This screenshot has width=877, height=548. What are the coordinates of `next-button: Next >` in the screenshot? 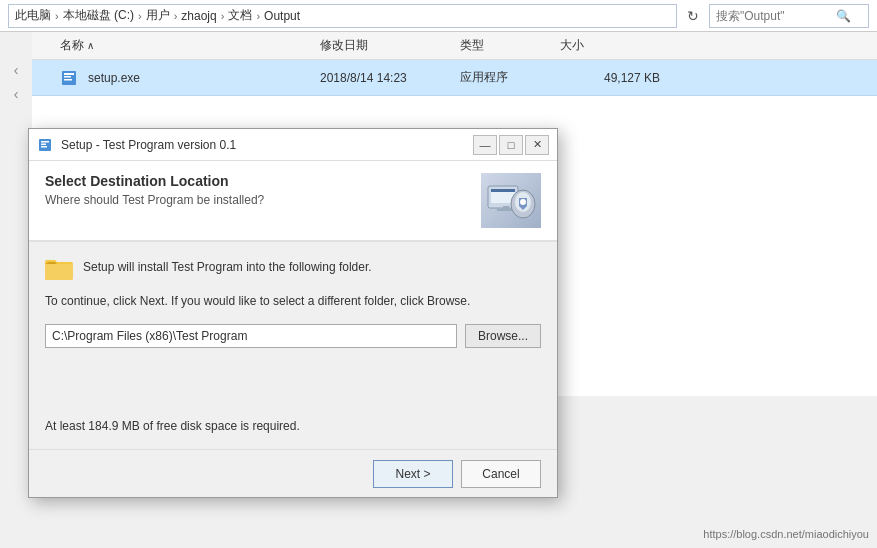 It's located at (413, 474).